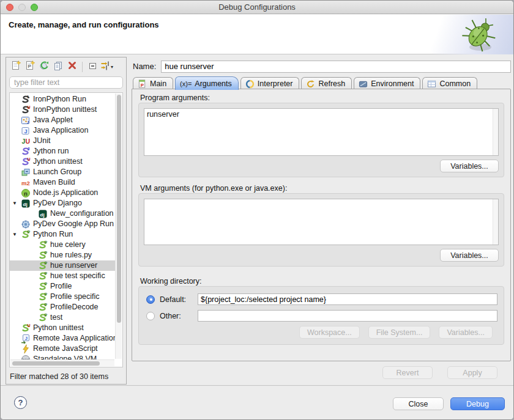 This screenshot has height=420, width=514. Describe the element at coordinates (387, 83) in the screenshot. I see `tab-environment: Environment` at that location.